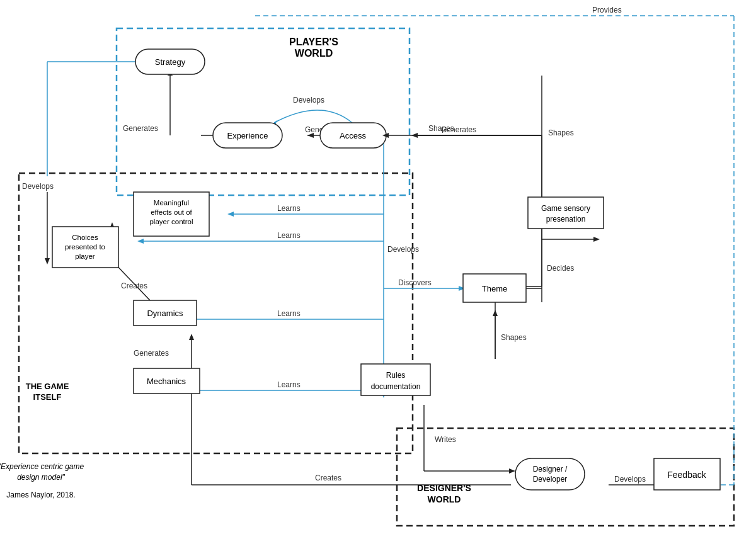 The height and width of the screenshot is (539, 756). What do you see at coordinates (289, 208) in the screenshot?
I see `learns-meaningful-label: Learns` at bounding box center [289, 208].